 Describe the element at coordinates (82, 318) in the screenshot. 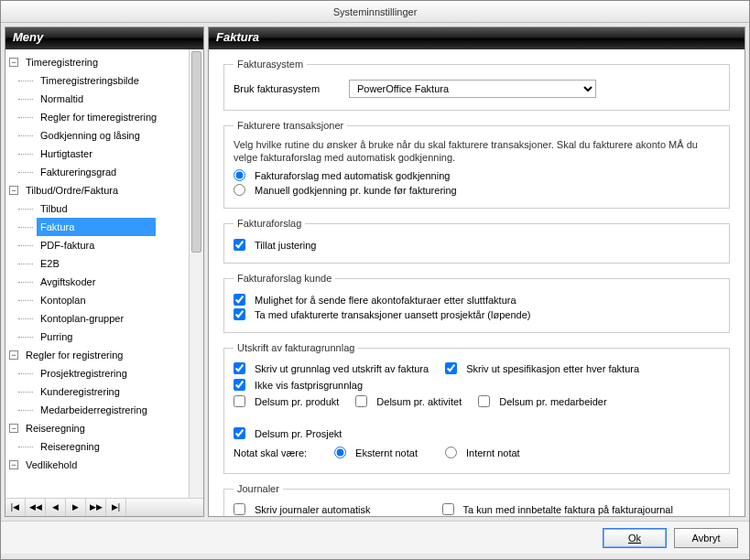

I see `tree-label: Kontoplan-grupper` at that location.